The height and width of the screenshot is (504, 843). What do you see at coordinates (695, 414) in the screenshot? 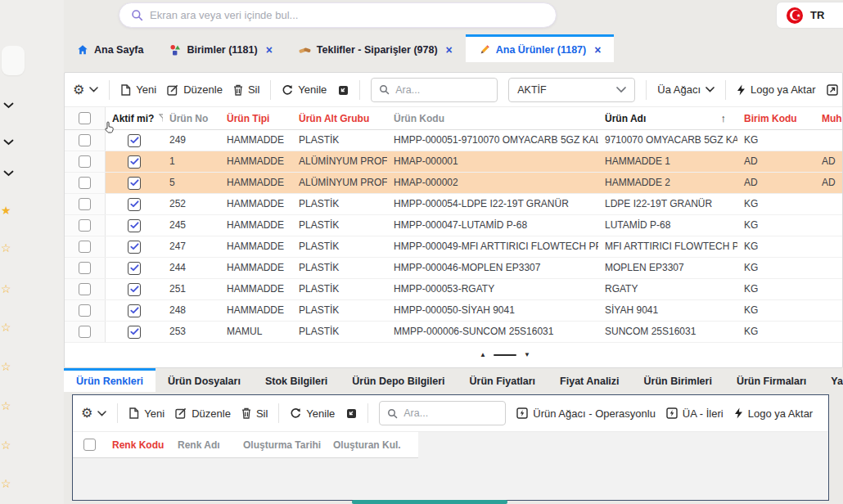
I see `ua-ileri-button: ÜA - İleri` at bounding box center [695, 414].